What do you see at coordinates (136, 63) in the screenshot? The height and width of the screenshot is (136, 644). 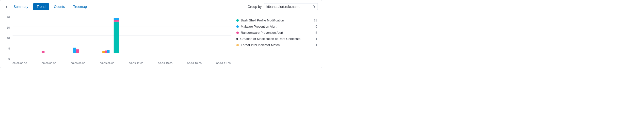 I see `x-label-1200: 08-09 12:00` at bounding box center [136, 63].